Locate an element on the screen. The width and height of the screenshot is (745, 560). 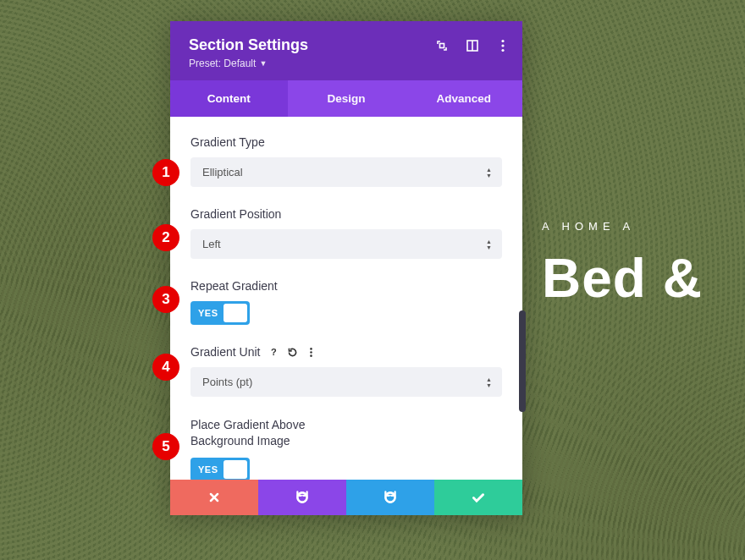
undo-icon is located at coordinates (302, 497).